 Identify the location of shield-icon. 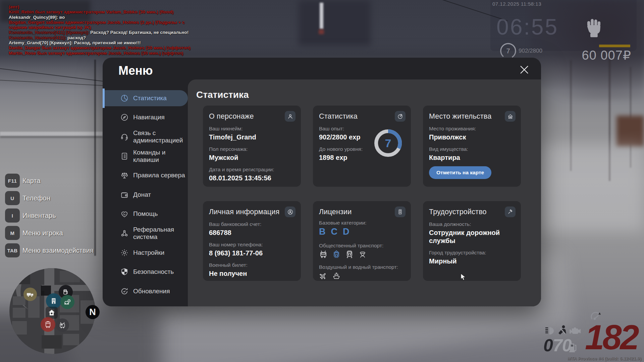
(124, 272).